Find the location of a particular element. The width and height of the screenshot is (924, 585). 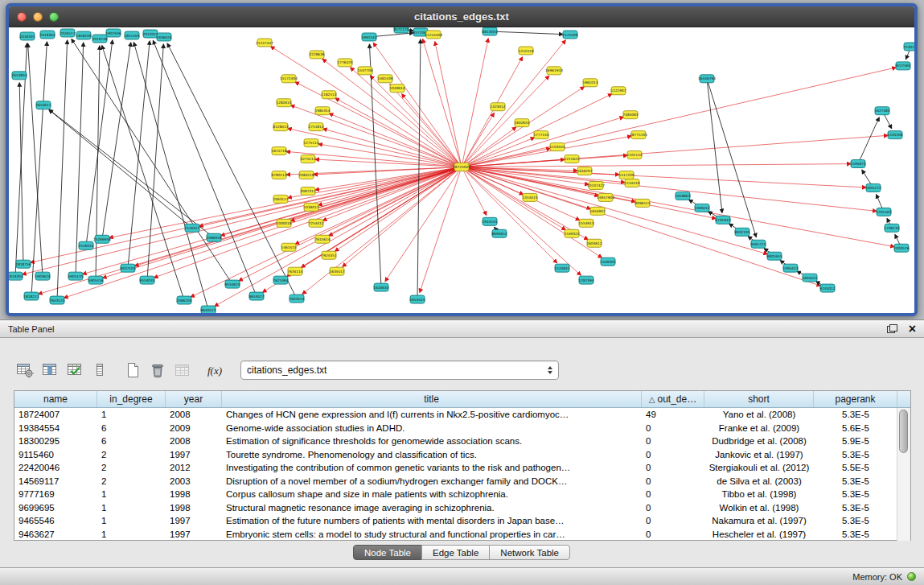

edit-table-button is located at coordinates (75, 370).